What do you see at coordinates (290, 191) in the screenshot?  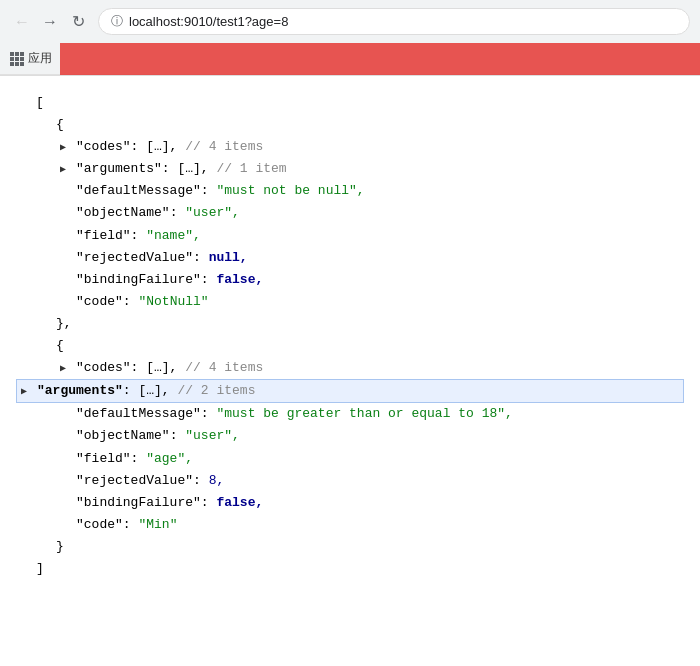 I see `json-value: "must not be null",` at bounding box center [290, 191].